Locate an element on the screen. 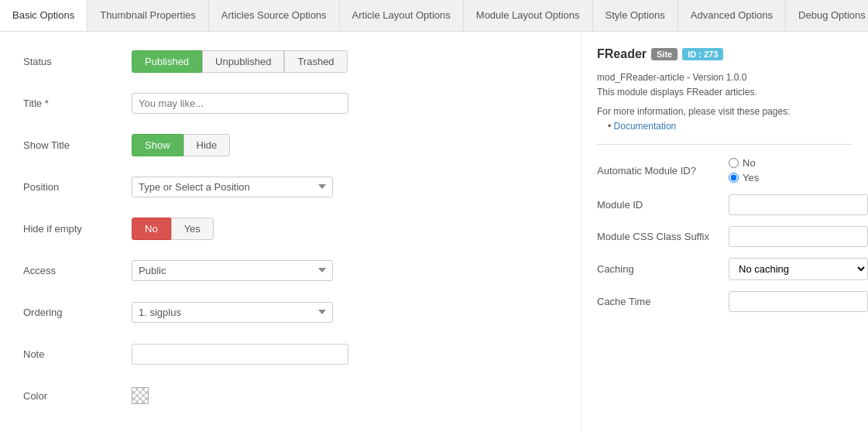  tab-article-layout-options: Article Layout Options is located at coordinates (402, 15).